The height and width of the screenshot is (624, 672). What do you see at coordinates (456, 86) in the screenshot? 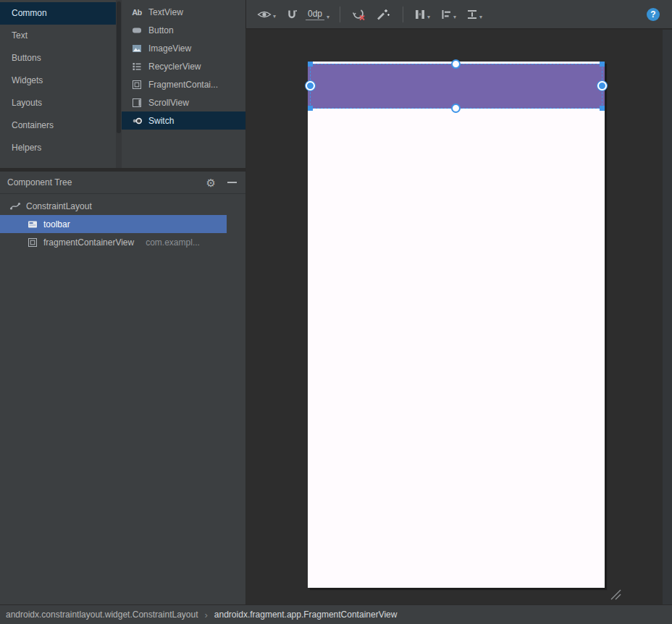
I see `selection-border` at bounding box center [456, 86].